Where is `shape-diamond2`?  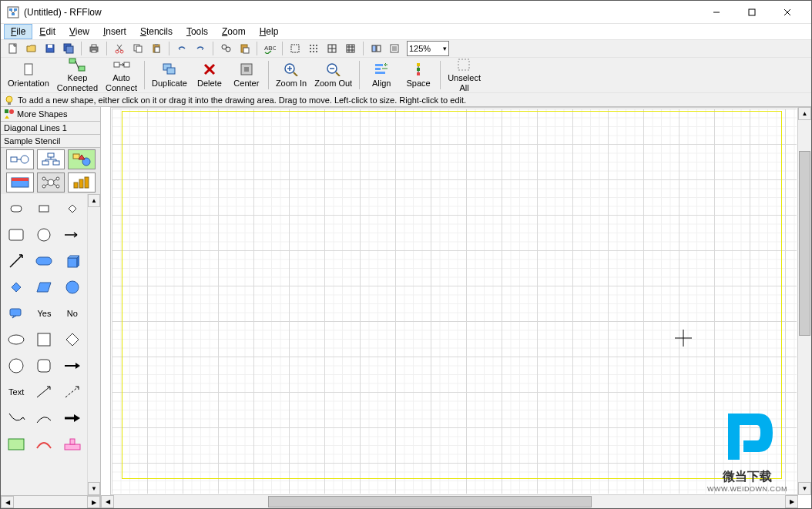 shape-diamond2 is located at coordinates (72, 340).